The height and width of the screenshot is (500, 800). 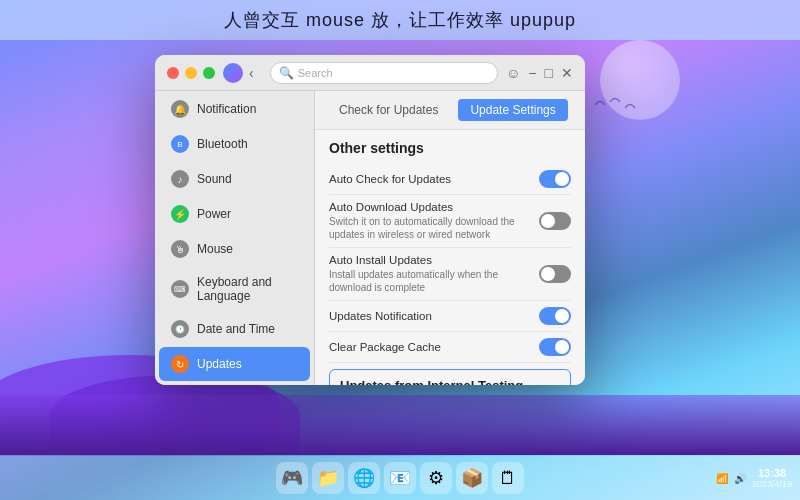 I want to click on clear-cache-knob, so click(x=562, y=347).